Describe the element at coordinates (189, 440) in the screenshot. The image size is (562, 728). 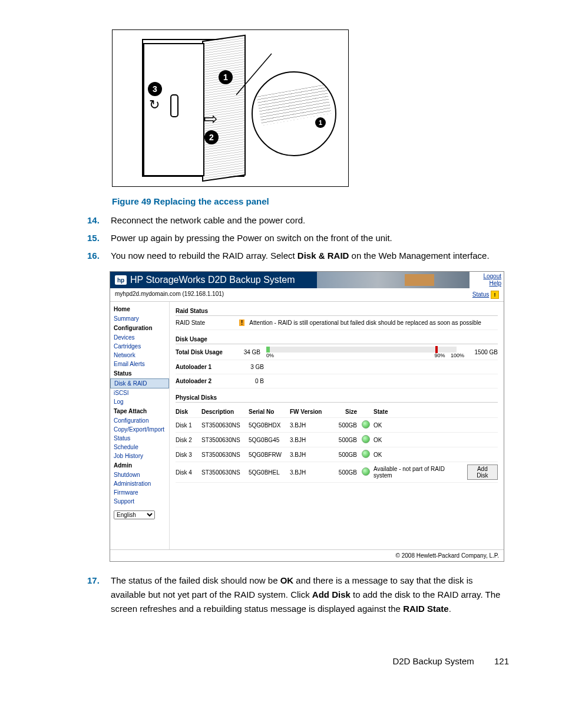
I see `cell-disk: Disk 2` at that location.